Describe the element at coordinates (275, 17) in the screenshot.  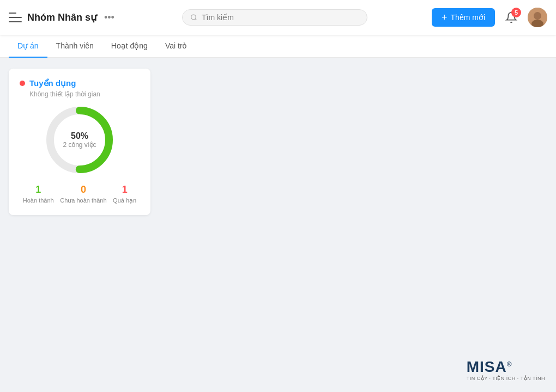
I see `search-box` at that location.